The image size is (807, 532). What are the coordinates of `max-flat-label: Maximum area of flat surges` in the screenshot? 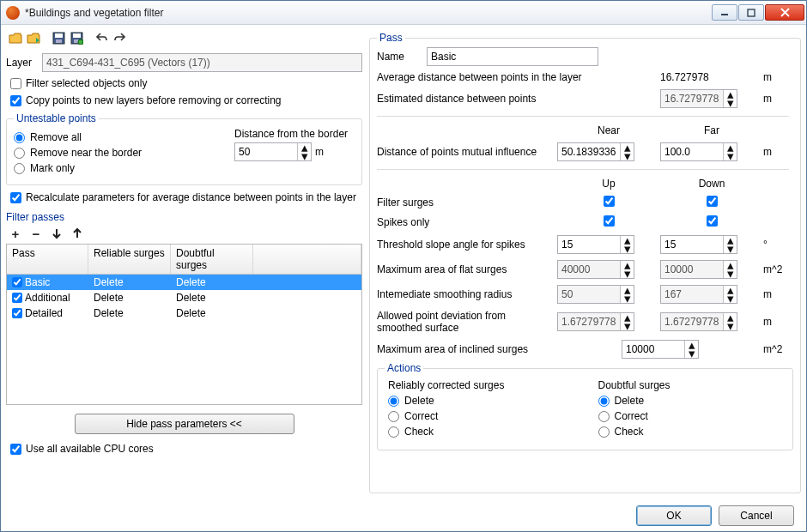 It's located at (467, 269).